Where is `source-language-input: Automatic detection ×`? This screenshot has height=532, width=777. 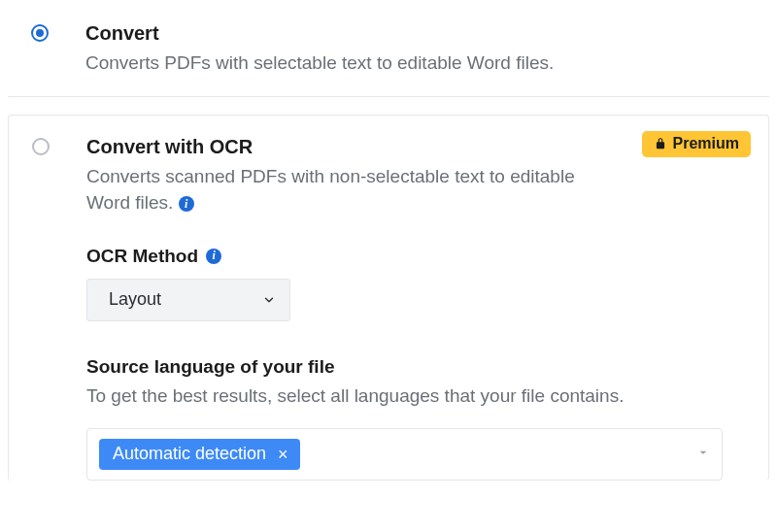 source-language-input: Automatic detection × is located at coordinates (404, 454).